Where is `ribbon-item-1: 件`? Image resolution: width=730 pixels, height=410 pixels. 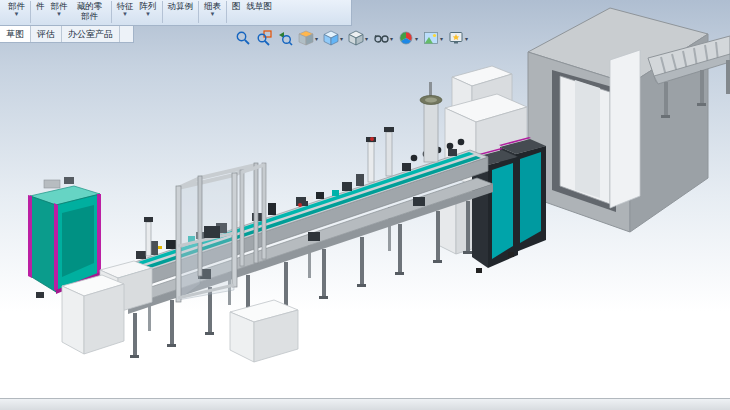
ribbon-item-1: 件 is located at coordinates (40, 6).